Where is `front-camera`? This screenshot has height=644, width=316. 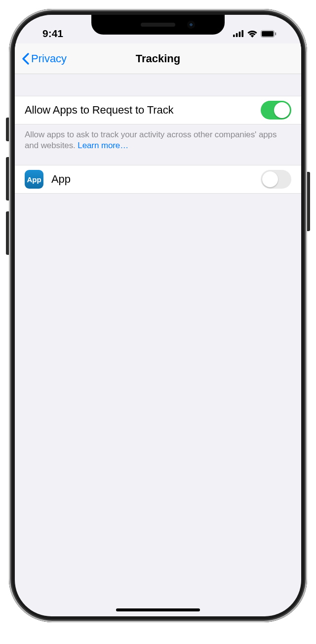
front-camera is located at coordinates (191, 25).